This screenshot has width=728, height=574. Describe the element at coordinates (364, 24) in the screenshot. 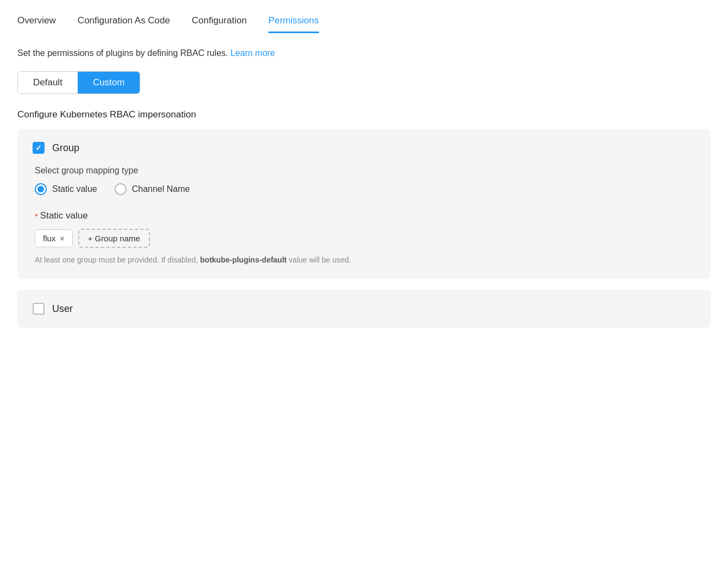

I see `top-nav: Overview Configuration As Code Configura…` at that location.